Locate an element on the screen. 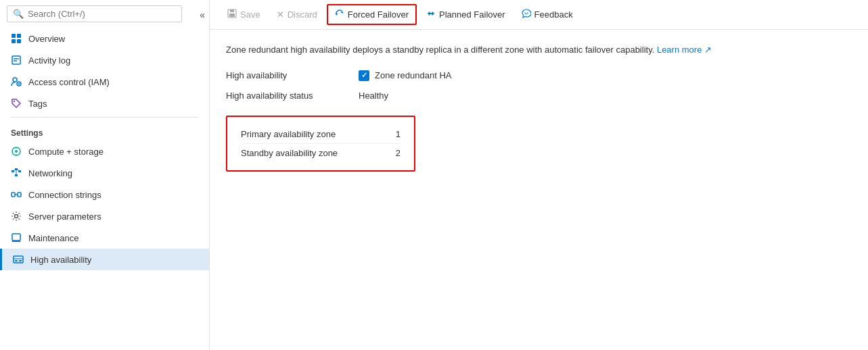  learn-more-link: Learn more ↗ is located at coordinates (685, 50).